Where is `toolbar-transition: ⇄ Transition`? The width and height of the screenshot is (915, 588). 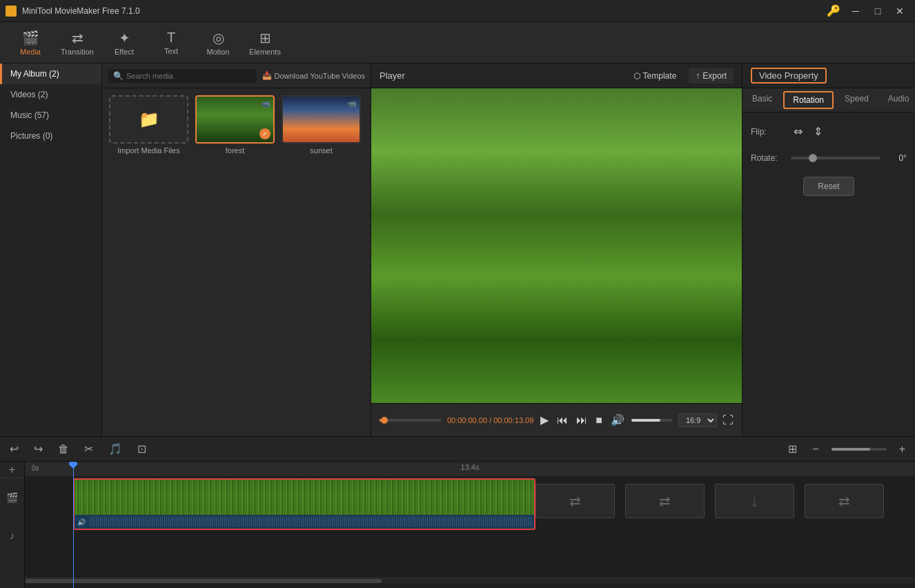 toolbar-transition: ⇄ Transition is located at coordinates (77, 43).